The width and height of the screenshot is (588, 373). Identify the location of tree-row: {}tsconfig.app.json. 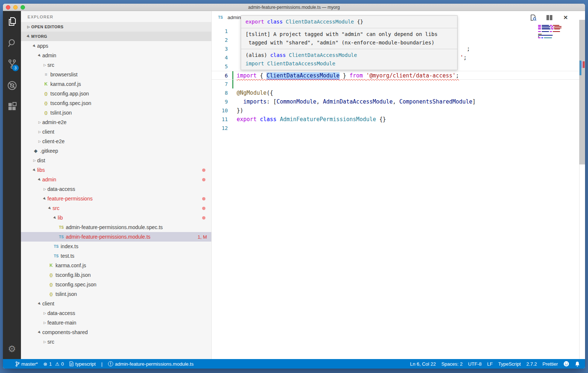
(116, 94).